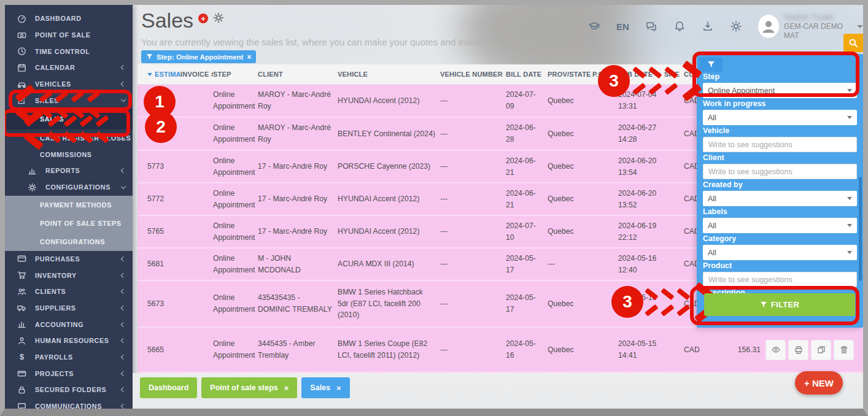  I want to click on chevron-down-icon, so click(123, 186).